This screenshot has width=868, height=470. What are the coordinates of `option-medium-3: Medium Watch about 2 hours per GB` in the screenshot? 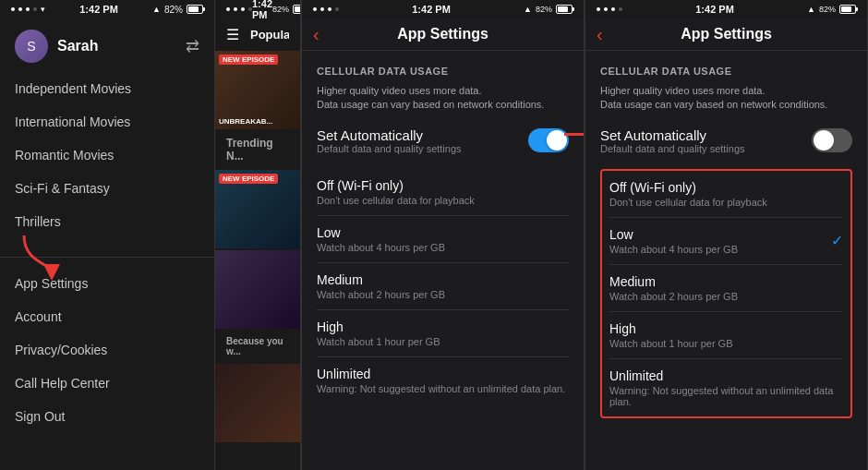 It's located at (443, 286).